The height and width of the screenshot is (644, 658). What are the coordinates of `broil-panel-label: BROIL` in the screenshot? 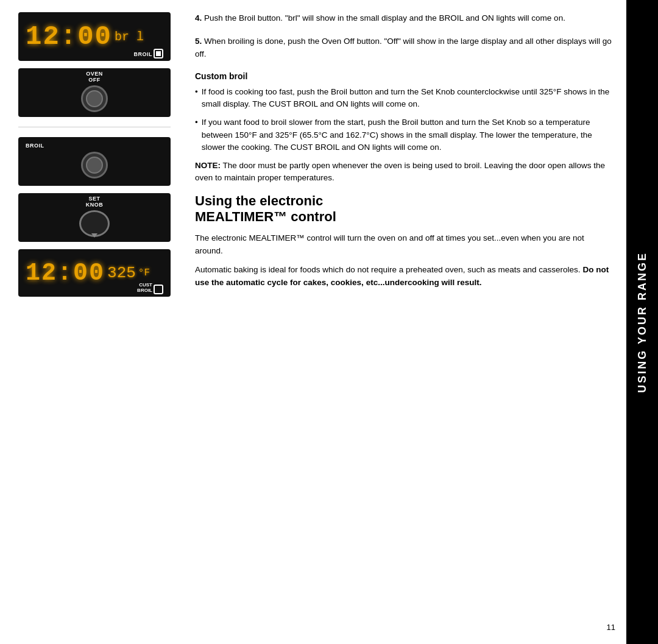 It's located at (35, 146).